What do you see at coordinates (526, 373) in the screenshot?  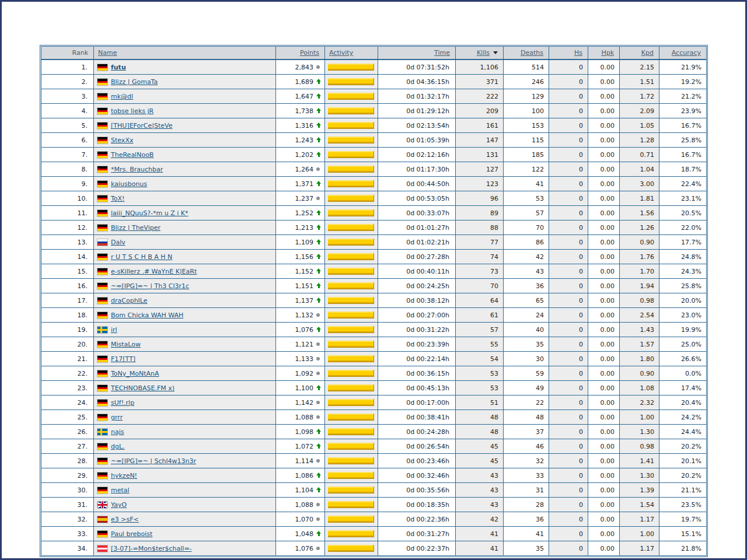 I see `deaths-cell: 59` at bounding box center [526, 373].